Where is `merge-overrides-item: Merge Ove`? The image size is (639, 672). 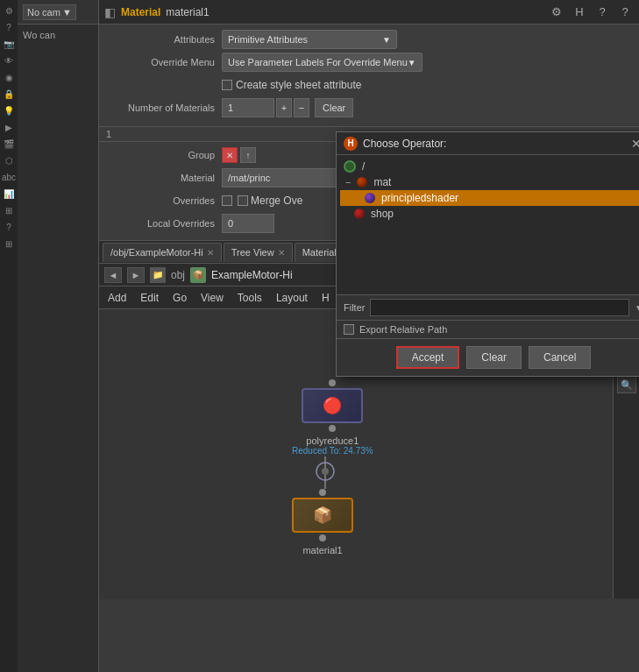 merge-overrides-item: Merge Ove is located at coordinates (270, 201).